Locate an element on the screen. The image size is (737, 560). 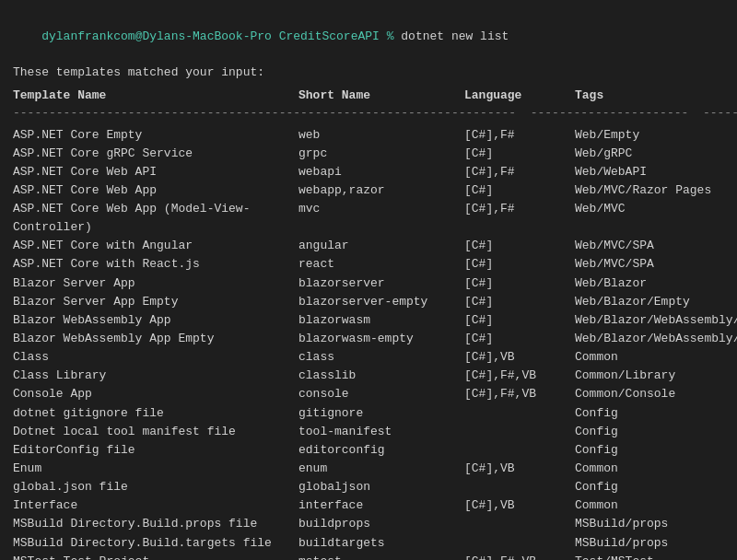
table-row: Class class [C#],VB Common is located at coordinates (368, 357).